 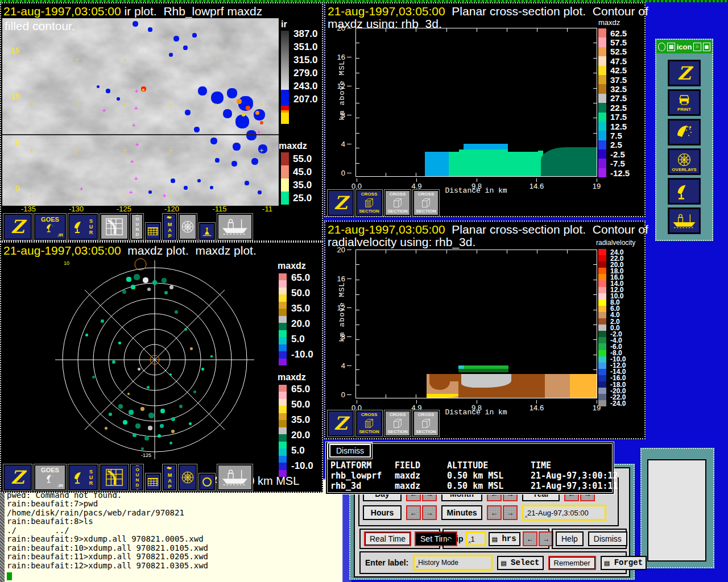 What do you see at coordinates (671, 47) in the screenshot?
I see `window-doc-icon: ▤` at bounding box center [671, 47].